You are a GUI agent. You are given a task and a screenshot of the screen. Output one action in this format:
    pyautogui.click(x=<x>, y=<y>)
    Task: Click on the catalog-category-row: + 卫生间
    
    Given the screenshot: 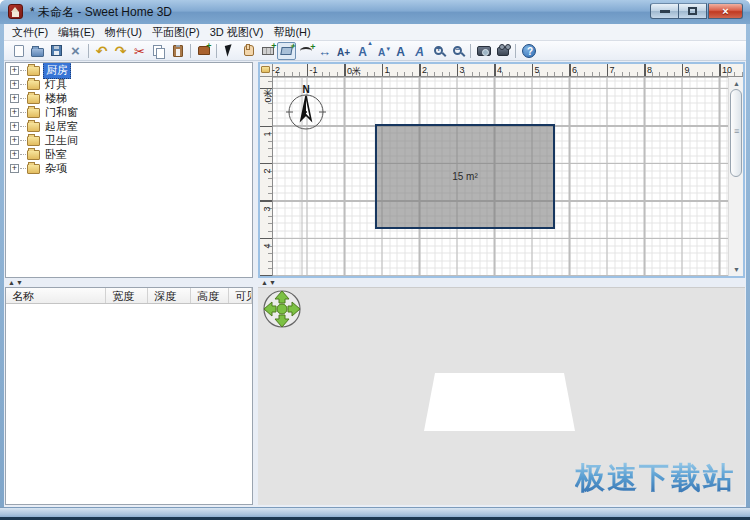 What is the action you would take?
    pyautogui.click(x=129, y=140)
    